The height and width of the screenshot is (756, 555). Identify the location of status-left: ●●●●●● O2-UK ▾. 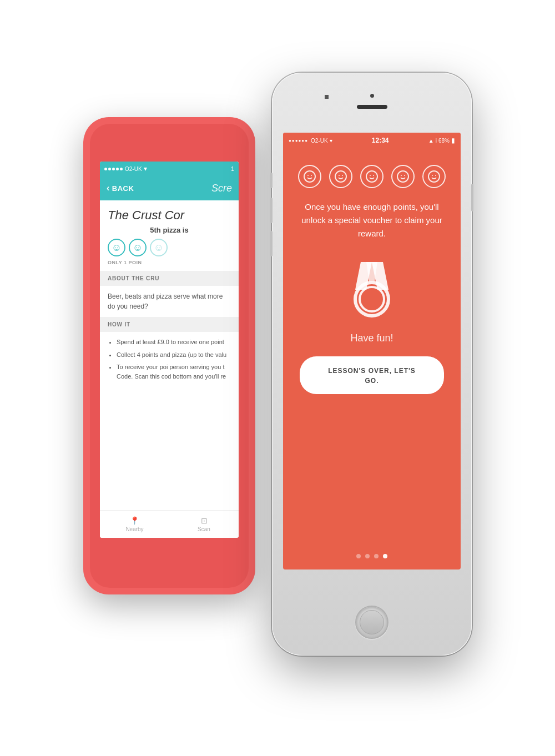
(311, 141).